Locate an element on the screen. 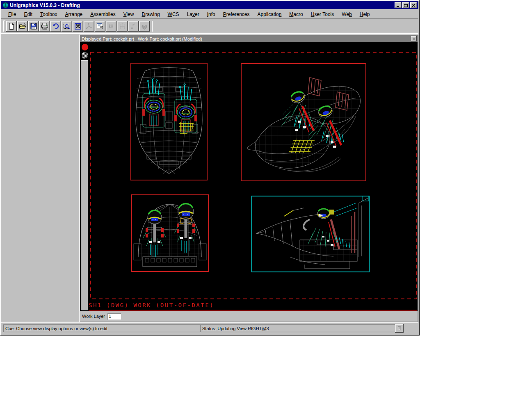 The image size is (525, 420). hand-select-icon is located at coordinates (100, 26).